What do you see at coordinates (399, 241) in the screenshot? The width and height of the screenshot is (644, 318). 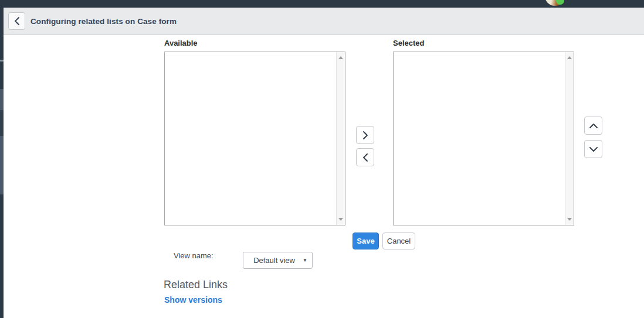 I see `cancel-button: Cancel` at bounding box center [399, 241].